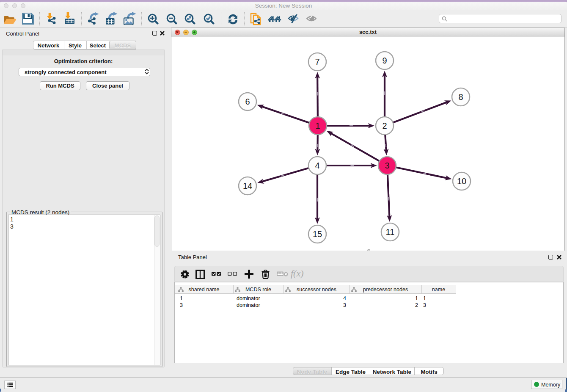  I want to click on svg-text: 3, so click(387, 166).